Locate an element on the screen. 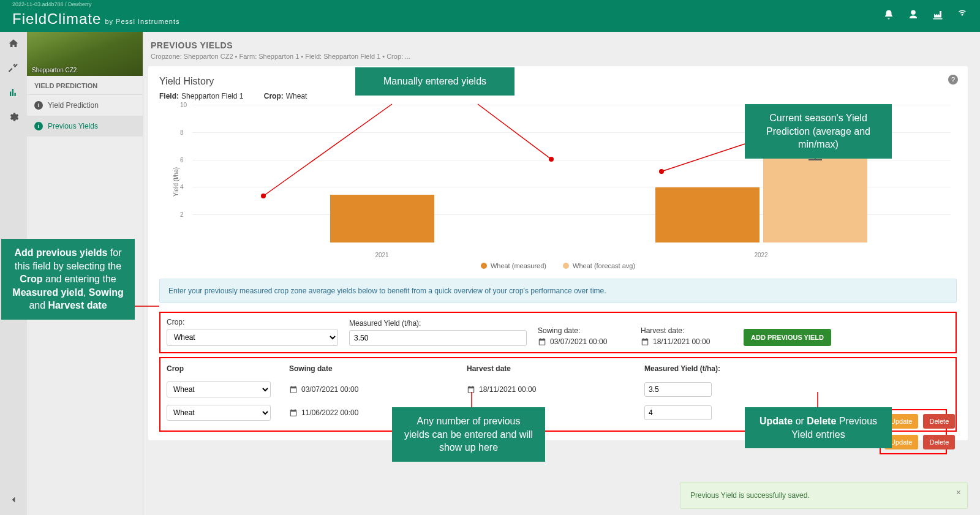 This screenshot has height=515, width=980. card-title: Yield History is located at coordinates (558, 81).